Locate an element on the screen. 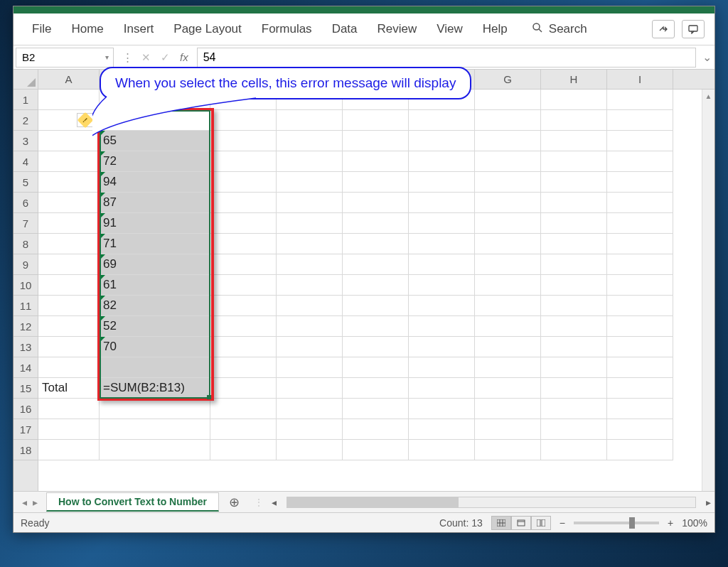 The width and height of the screenshot is (728, 567). horizontal-scrollbar is located at coordinates (491, 502).